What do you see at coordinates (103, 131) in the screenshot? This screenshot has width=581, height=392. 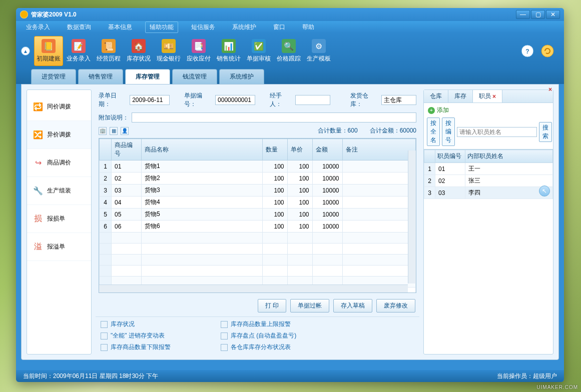 I see `mini-icon-1: 🏢` at bounding box center [103, 131].